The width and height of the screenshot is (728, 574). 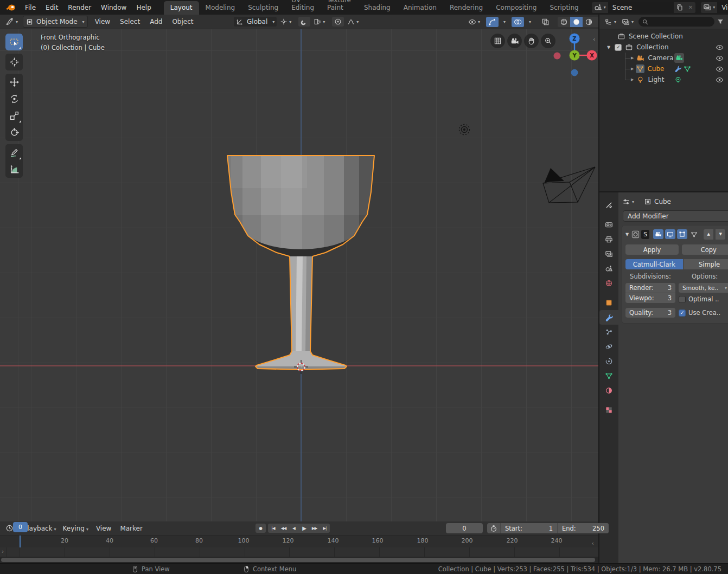 What do you see at coordinates (182, 22) in the screenshot?
I see `menu-object: Object` at bounding box center [182, 22].